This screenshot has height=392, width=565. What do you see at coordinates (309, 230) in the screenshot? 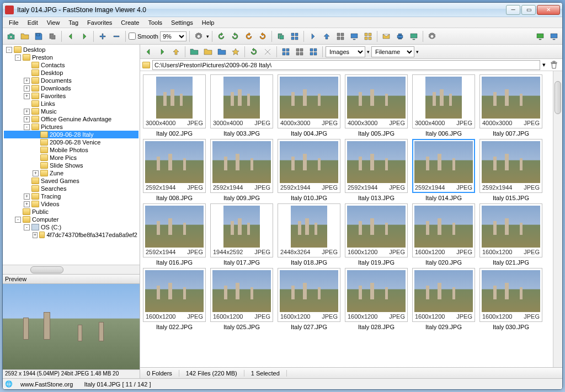
I see `thumb-frame: 2448x3264JPEG` at bounding box center [309, 230].